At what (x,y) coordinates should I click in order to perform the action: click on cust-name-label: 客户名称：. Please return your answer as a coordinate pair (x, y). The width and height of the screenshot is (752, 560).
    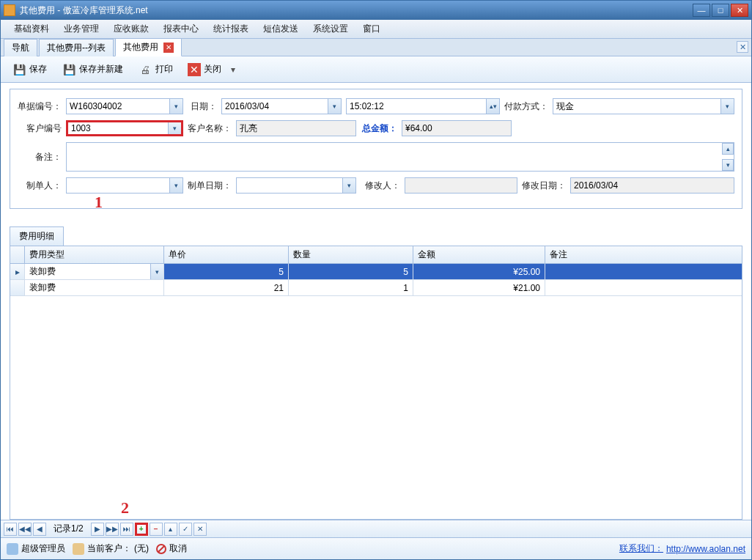
    Looking at the image, I should click on (210, 129).